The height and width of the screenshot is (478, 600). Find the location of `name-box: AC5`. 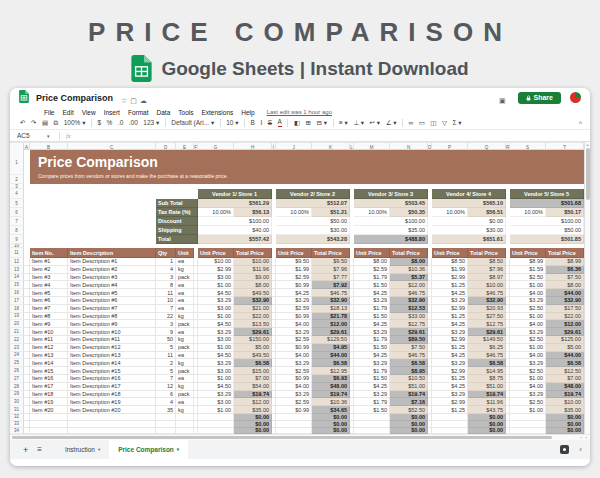

name-box: AC5 is located at coordinates (28, 136).